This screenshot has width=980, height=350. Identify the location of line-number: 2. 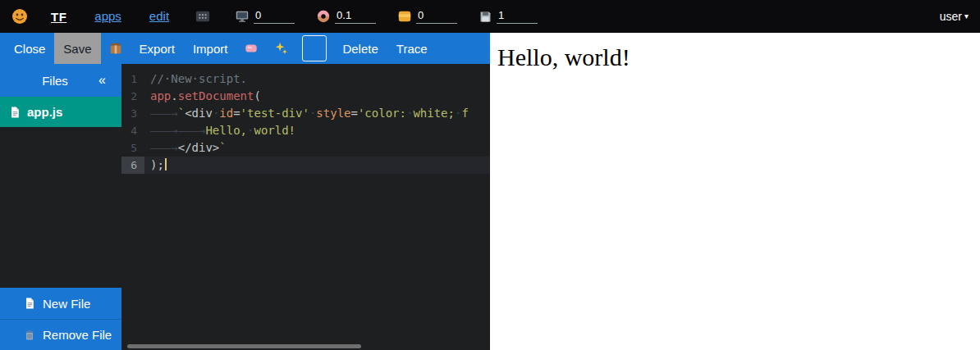
(133, 97).